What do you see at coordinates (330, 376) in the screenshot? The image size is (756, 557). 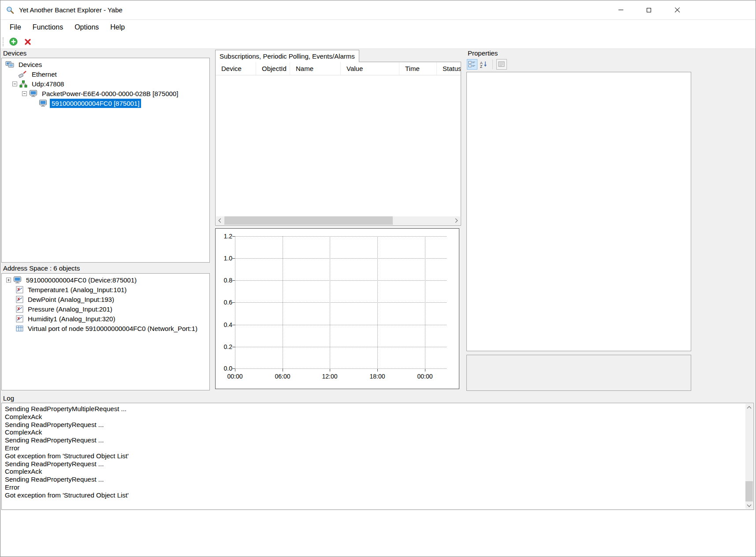 I see `x-tick-label: 12:00` at bounding box center [330, 376].